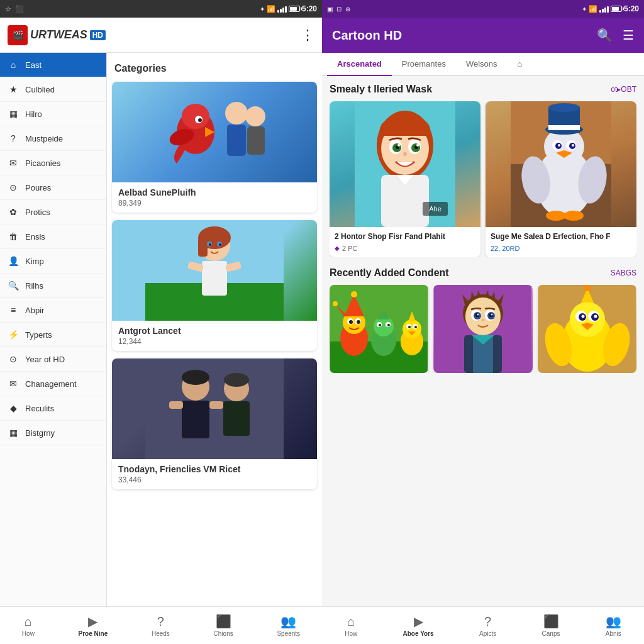 The width and height of the screenshot is (644, 644). What do you see at coordinates (339, 9) in the screenshot?
I see `right-cast-icon: ⊡` at bounding box center [339, 9].